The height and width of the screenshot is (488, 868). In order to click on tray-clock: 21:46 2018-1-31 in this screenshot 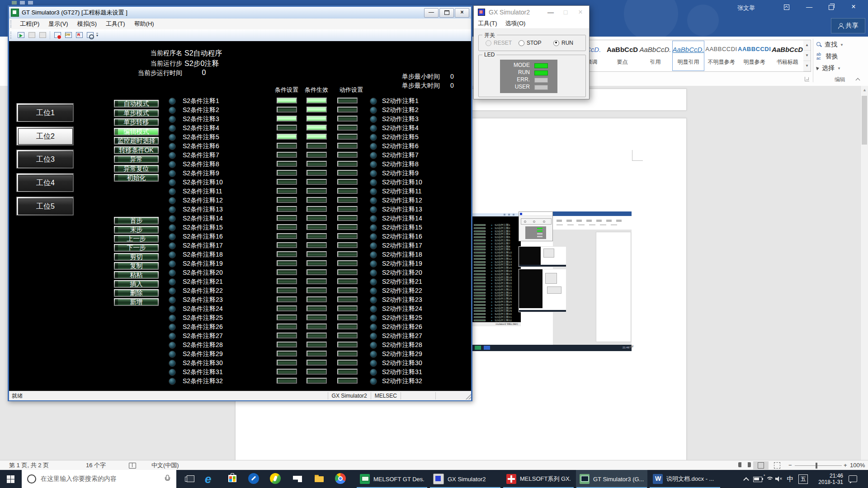, I will do `click(827, 479)`.